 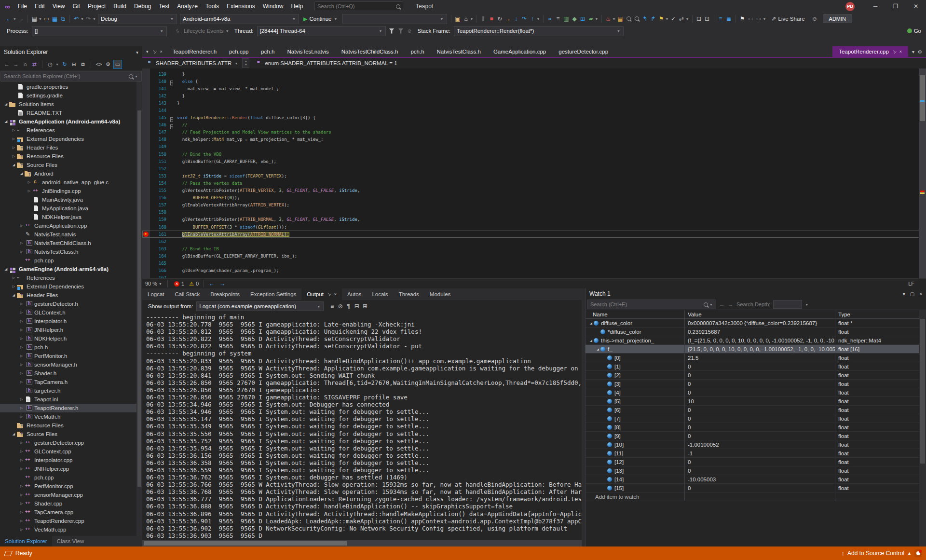 I want to click on code-line: 142 }, so click(x=534, y=96).